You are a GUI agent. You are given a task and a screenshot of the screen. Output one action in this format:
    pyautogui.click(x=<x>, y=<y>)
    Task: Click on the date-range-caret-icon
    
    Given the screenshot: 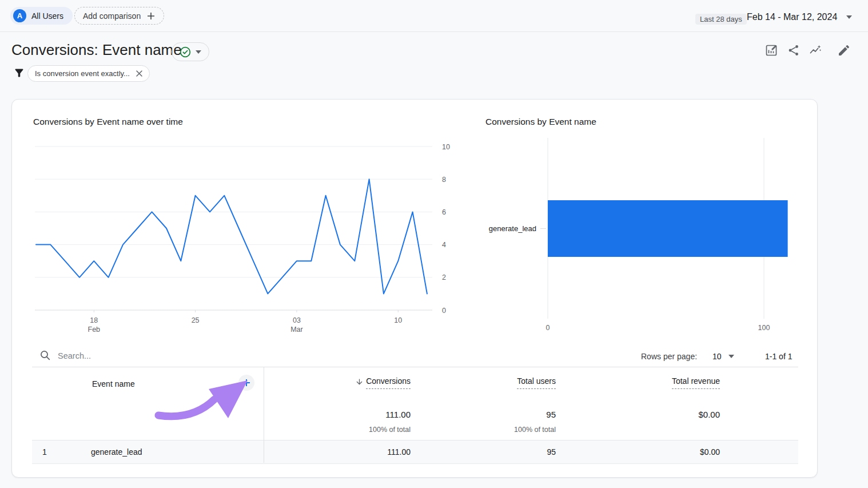 What is the action you would take?
    pyautogui.click(x=849, y=17)
    